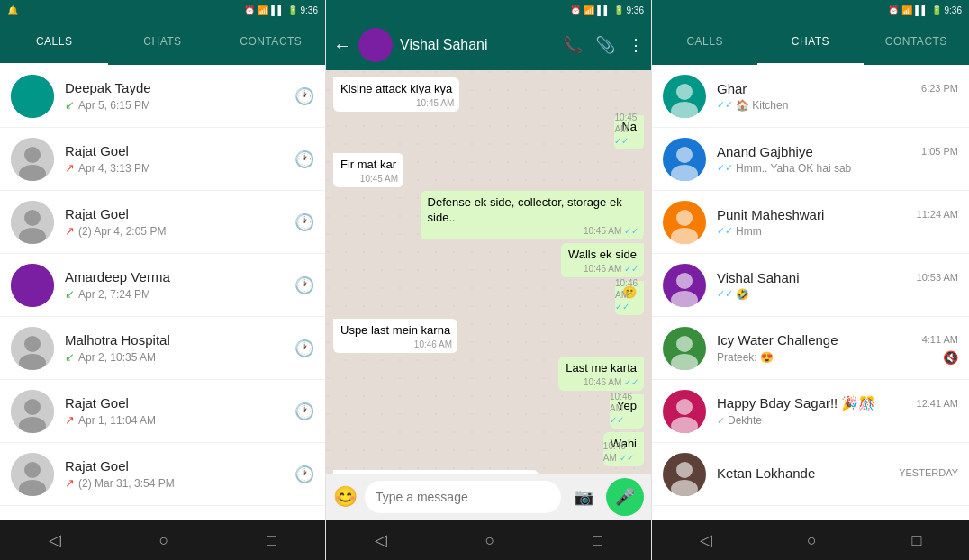 This screenshot has height=560, width=969. What do you see at coordinates (342, 45) in the screenshot?
I see `chat-back-button: ←` at bounding box center [342, 45].